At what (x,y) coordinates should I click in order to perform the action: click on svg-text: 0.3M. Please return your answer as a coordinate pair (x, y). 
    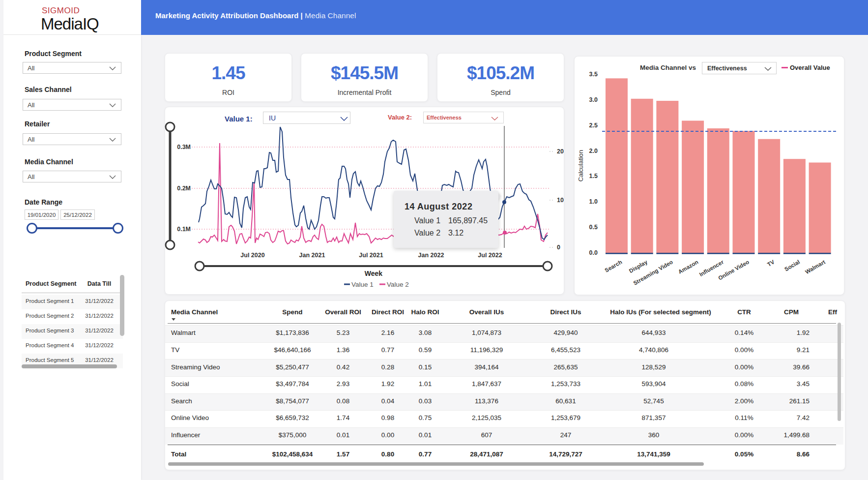
    Looking at the image, I should click on (184, 147).